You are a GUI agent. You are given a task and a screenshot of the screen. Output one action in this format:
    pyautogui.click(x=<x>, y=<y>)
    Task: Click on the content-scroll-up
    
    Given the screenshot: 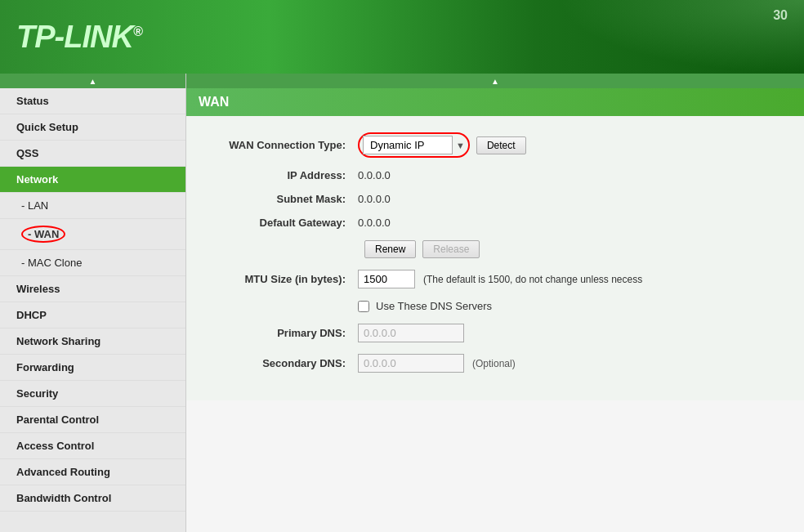 What is the action you would take?
    pyautogui.click(x=495, y=81)
    